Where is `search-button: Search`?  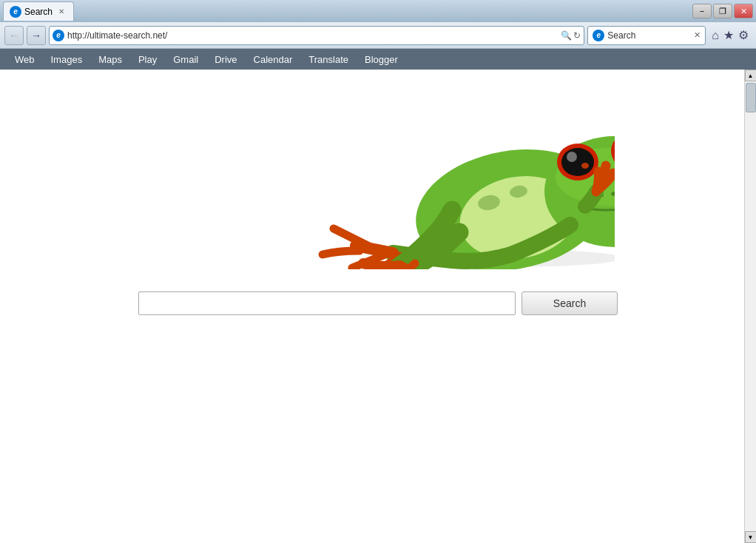 search-button: Search is located at coordinates (570, 303).